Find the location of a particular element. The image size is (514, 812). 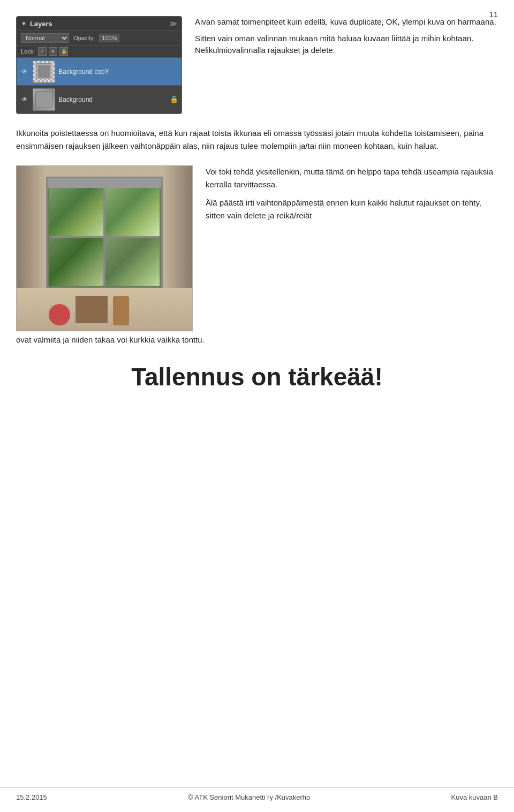

lock-label: Lock: is located at coordinates (28, 51).